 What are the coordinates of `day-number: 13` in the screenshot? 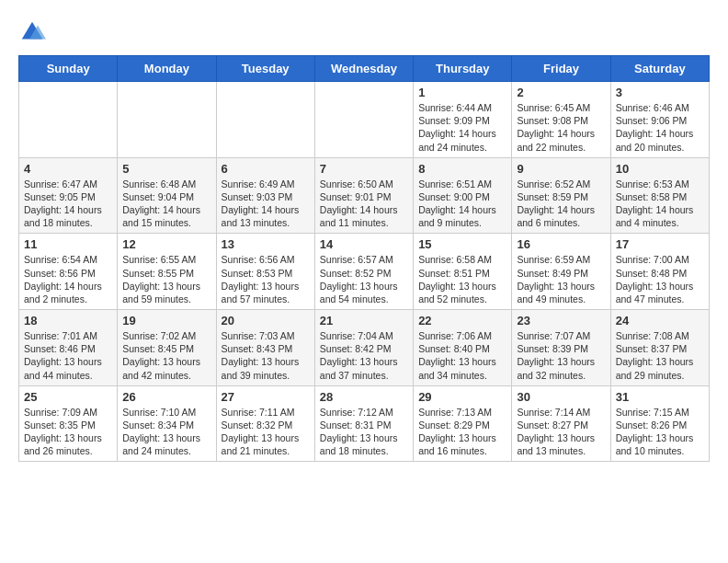 It's located at (266, 245).